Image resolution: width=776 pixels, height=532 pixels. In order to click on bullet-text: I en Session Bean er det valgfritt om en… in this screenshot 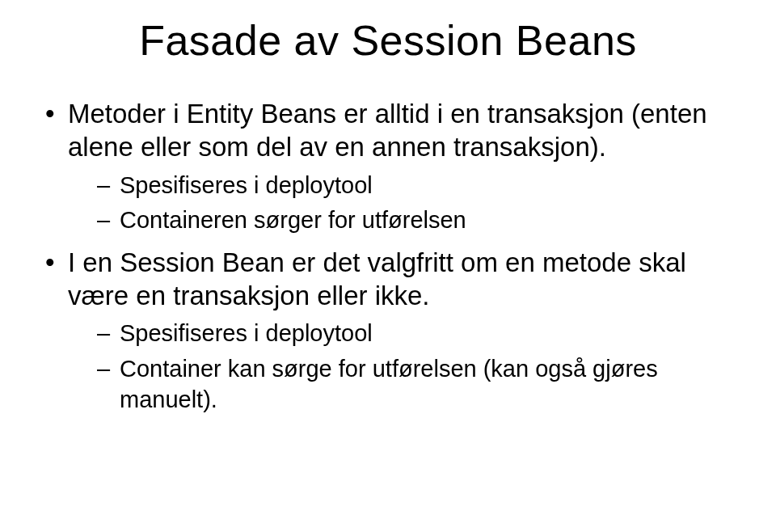, I will do `click(377, 279)`.